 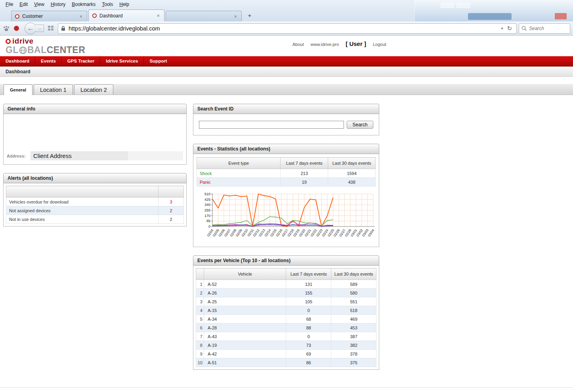 What do you see at coordinates (208, 200) in the screenshot?
I see `svg-text: 425` at bounding box center [208, 200].